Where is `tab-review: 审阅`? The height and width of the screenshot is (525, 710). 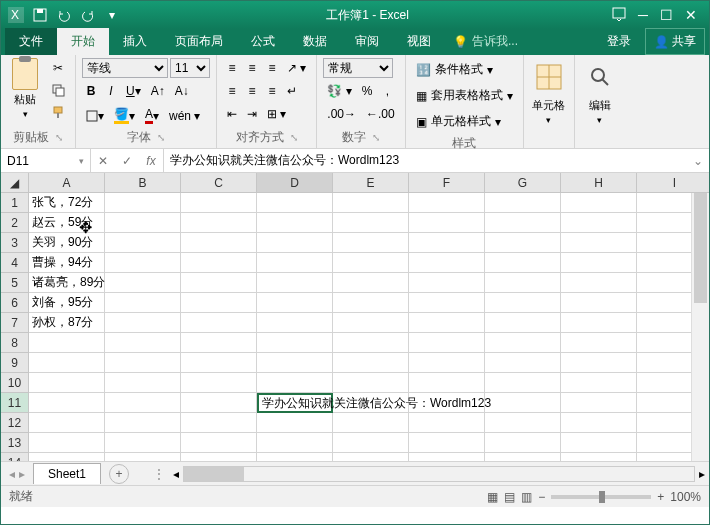 tab-review: 审阅 is located at coordinates (367, 42).